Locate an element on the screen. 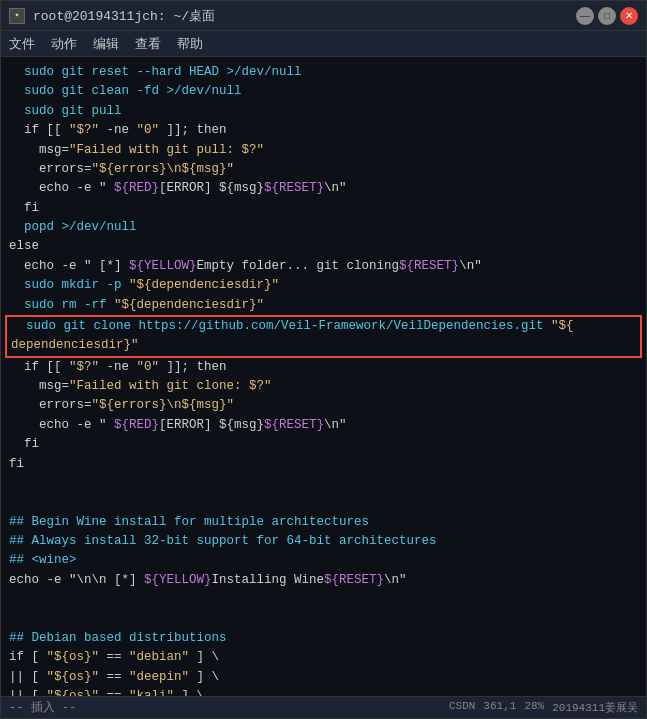 The width and height of the screenshot is (647, 719). line-8: fi is located at coordinates (324, 208).